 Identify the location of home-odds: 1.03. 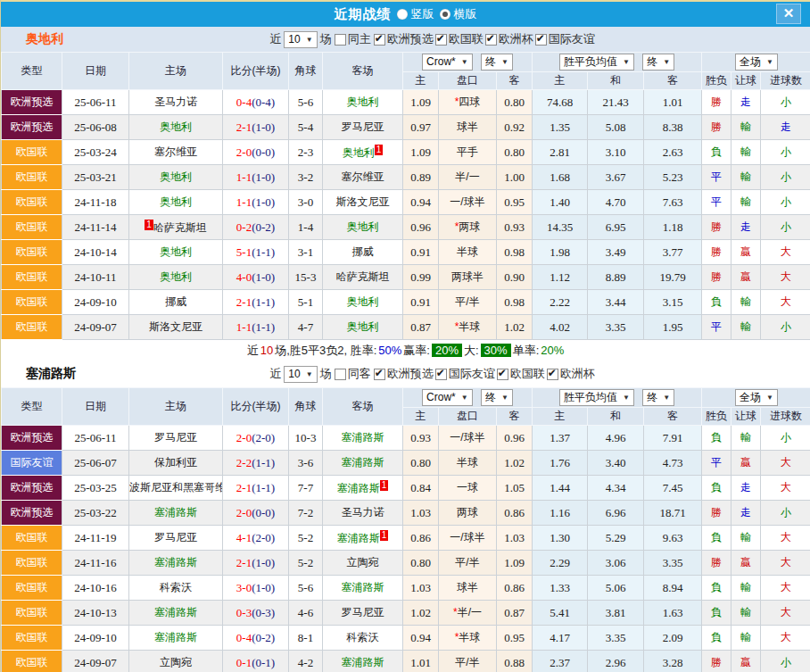
(421, 513).